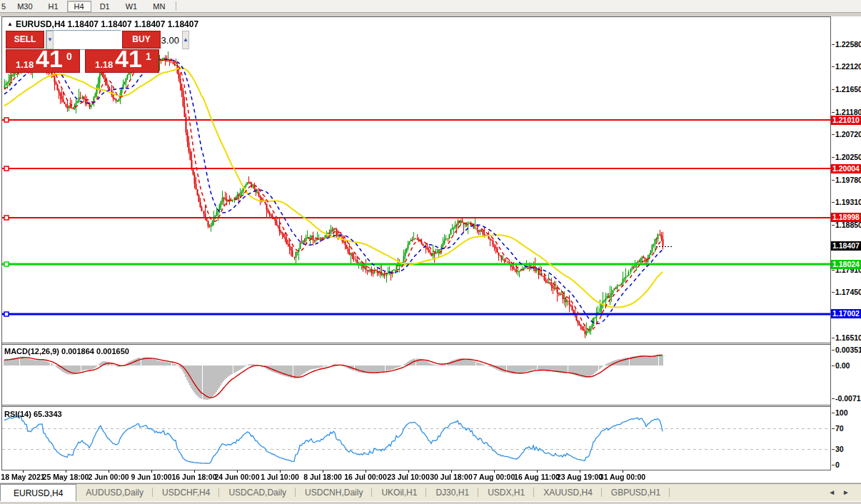 The height and width of the screenshot is (504, 861). What do you see at coordinates (846, 246) in the screenshot?
I see `current-price-label: 1.18407` at bounding box center [846, 246].